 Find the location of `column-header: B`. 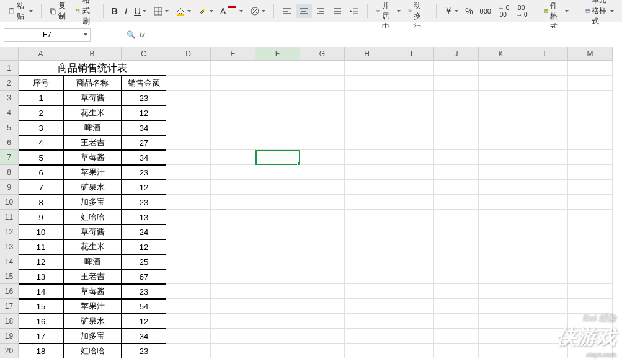

column-header: B is located at coordinates (92, 54).